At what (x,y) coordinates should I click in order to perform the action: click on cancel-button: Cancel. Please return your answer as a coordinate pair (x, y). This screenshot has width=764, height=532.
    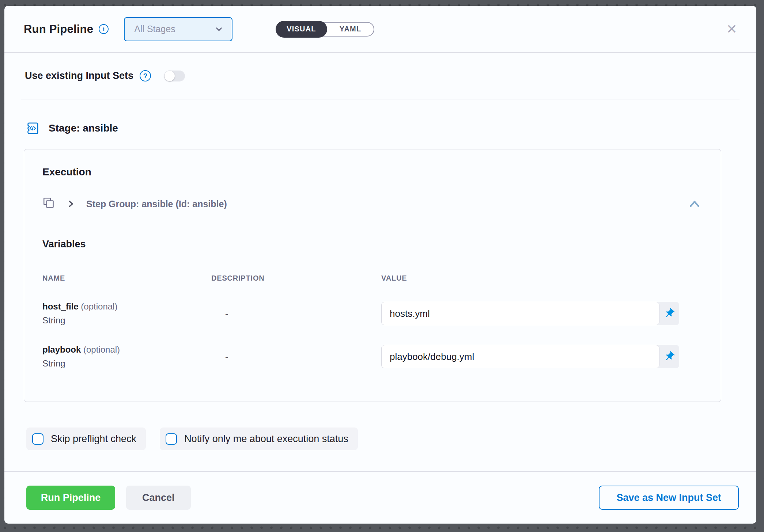
    Looking at the image, I should click on (159, 498).